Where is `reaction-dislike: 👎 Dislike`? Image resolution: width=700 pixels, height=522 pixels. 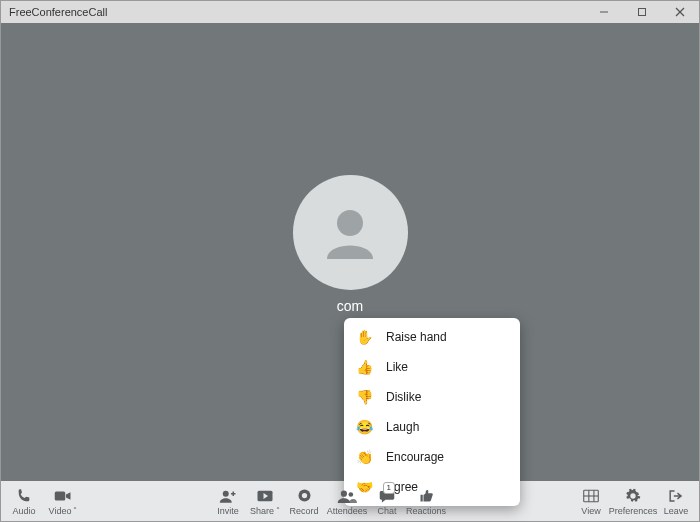 reaction-dislike: 👎 Dislike is located at coordinates (432, 397).